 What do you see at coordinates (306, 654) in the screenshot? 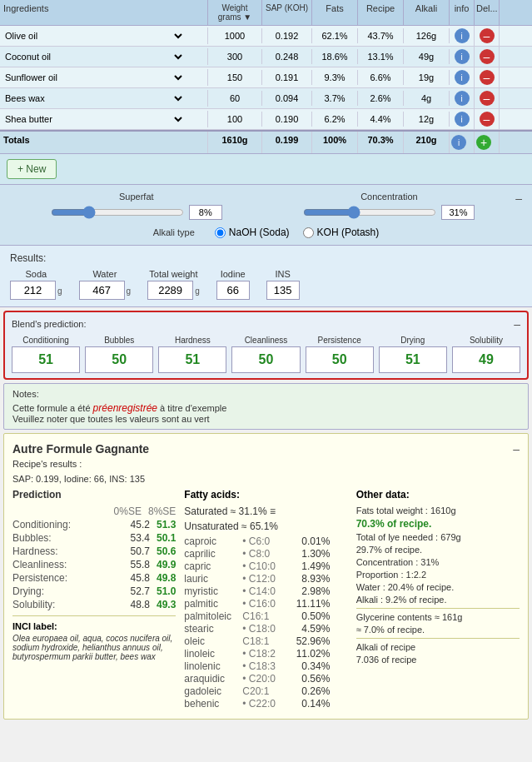
I see `fatty-val: 11.02%` at bounding box center [306, 654].